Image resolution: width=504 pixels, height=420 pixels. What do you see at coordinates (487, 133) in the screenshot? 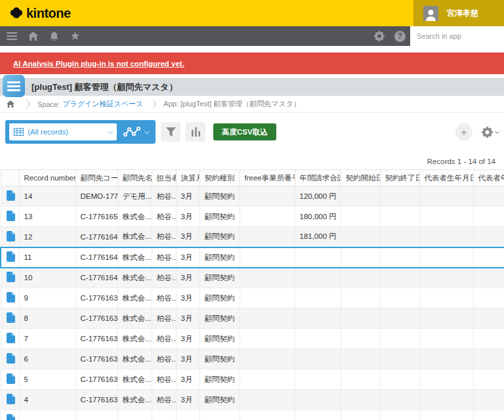
I see `gear-icon` at bounding box center [487, 133].